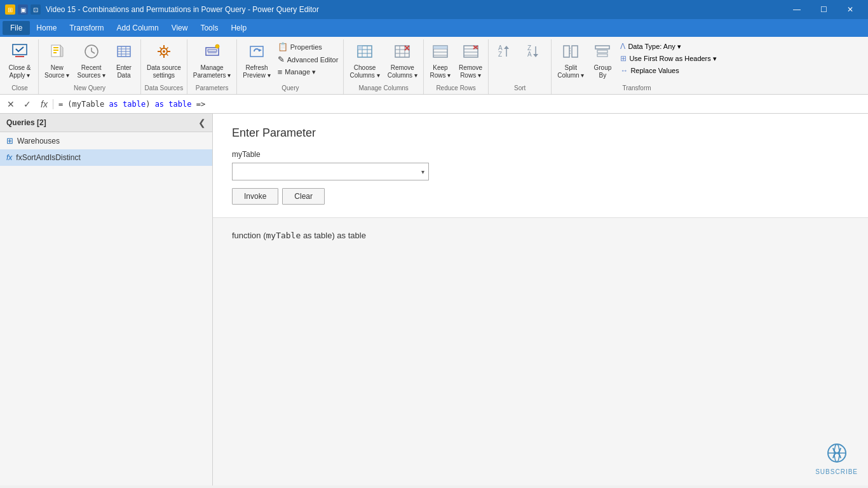  What do you see at coordinates (57, 61) in the screenshot?
I see `new-source-button: NewSource ▾` at bounding box center [57, 61].